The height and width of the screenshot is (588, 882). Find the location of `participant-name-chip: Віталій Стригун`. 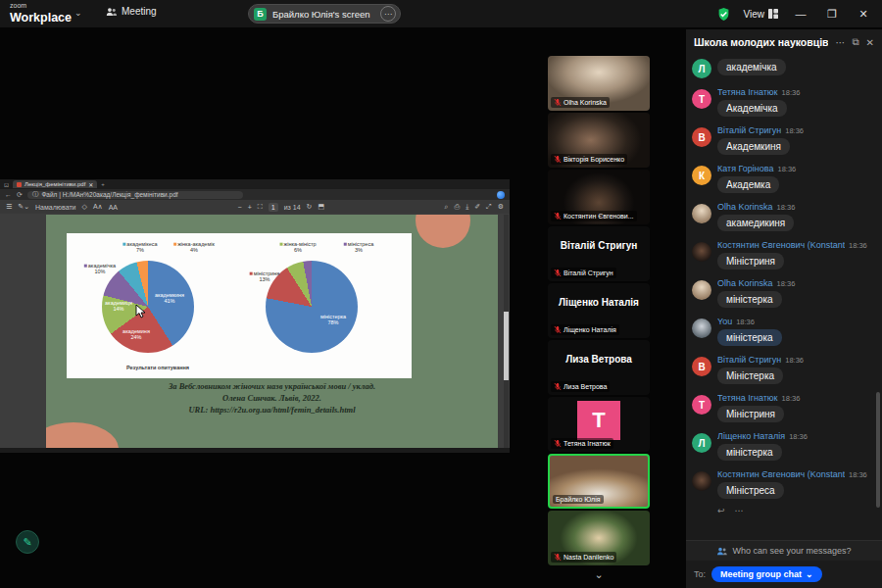

participant-name-chip: Віталій Стригун is located at coordinates (584, 272).